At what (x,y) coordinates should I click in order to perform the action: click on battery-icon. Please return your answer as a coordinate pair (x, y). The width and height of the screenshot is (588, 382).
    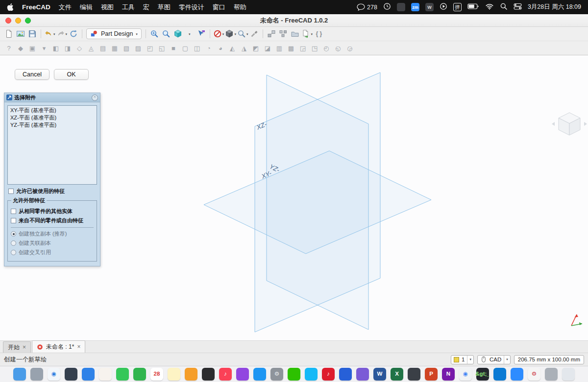
    Looking at the image, I should click on (473, 7).